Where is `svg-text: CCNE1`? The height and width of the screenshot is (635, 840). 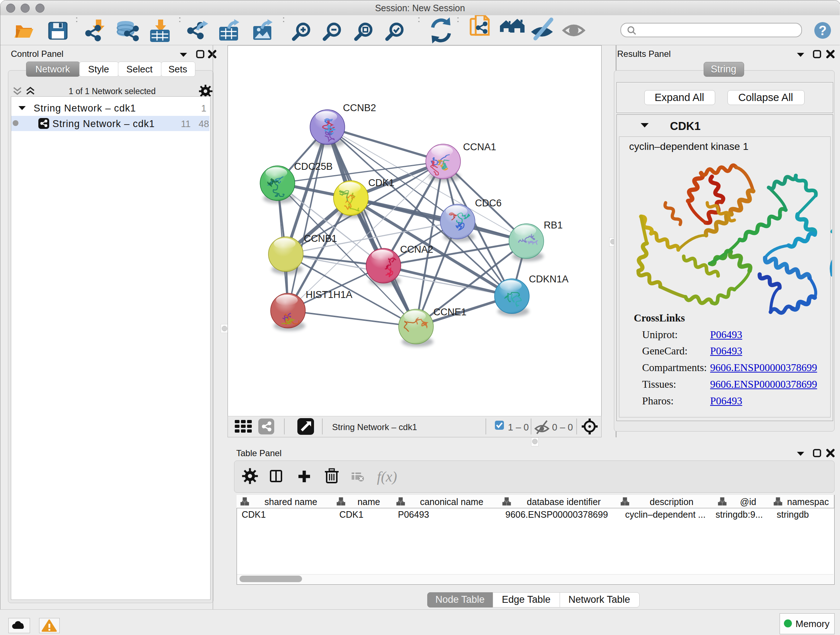 svg-text: CCNE1 is located at coordinates (450, 312).